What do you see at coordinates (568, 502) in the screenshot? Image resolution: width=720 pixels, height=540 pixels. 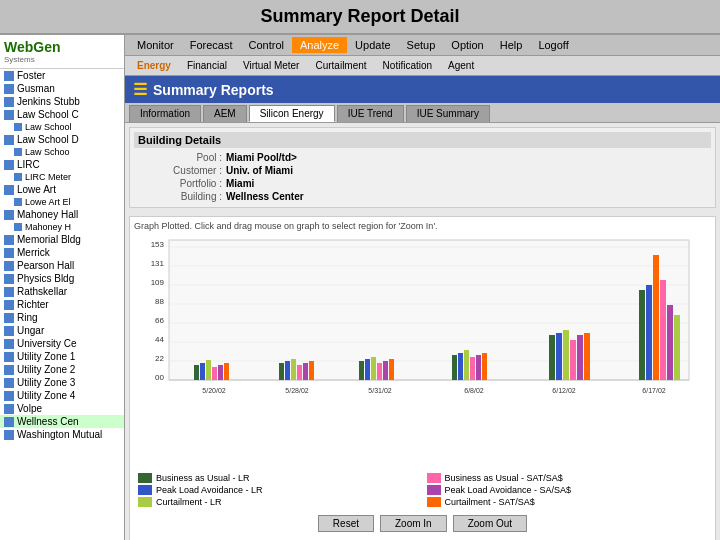 I see `legend-item: Curtailment - SAT/SA$` at bounding box center [568, 502].